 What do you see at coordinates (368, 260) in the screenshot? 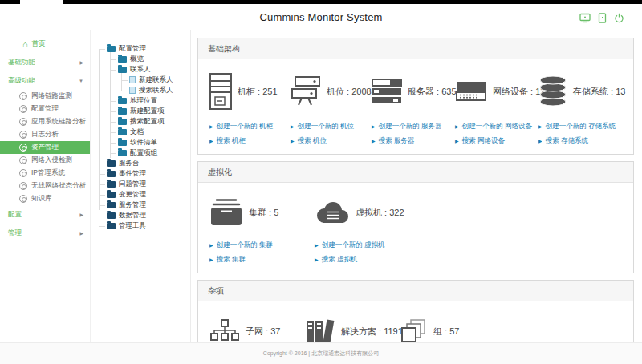
I see `search-vm-link: ▶ 搜索 虚拟机` at bounding box center [368, 260].